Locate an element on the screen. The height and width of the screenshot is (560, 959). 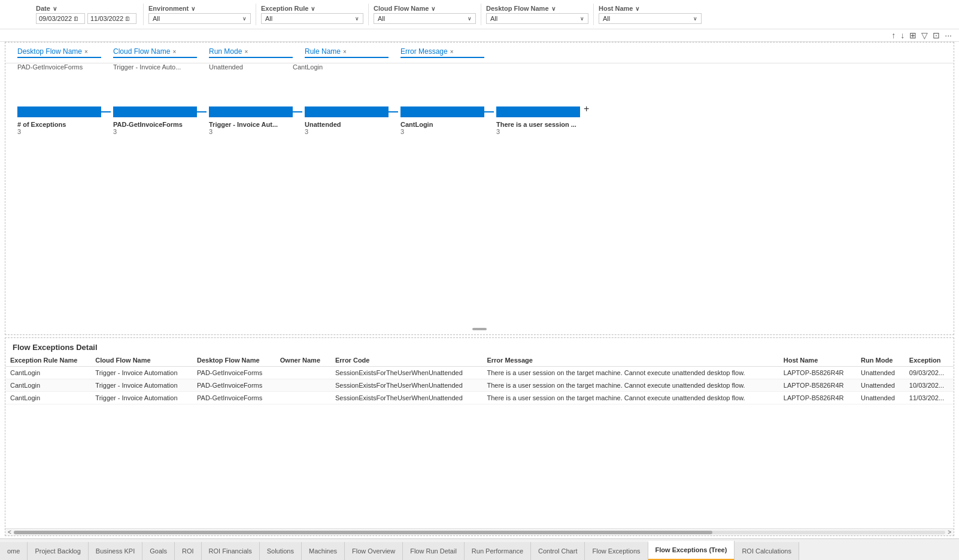
run-mode-value: Unattended is located at coordinates (251, 67).